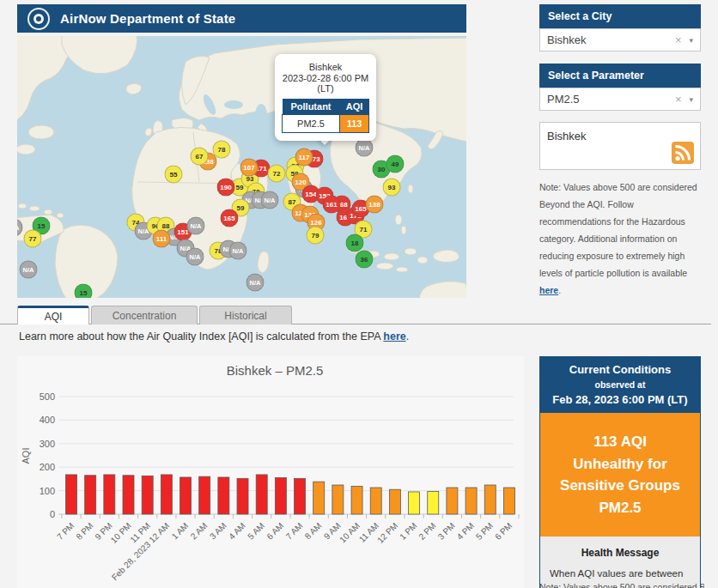 Image resolution: width=718 pixels, height=588 pixels. What do you see at coordinates (678, 100) in the screenshot?
I see `parameter-clear-icon: ×` at bounding box center [678, 100].